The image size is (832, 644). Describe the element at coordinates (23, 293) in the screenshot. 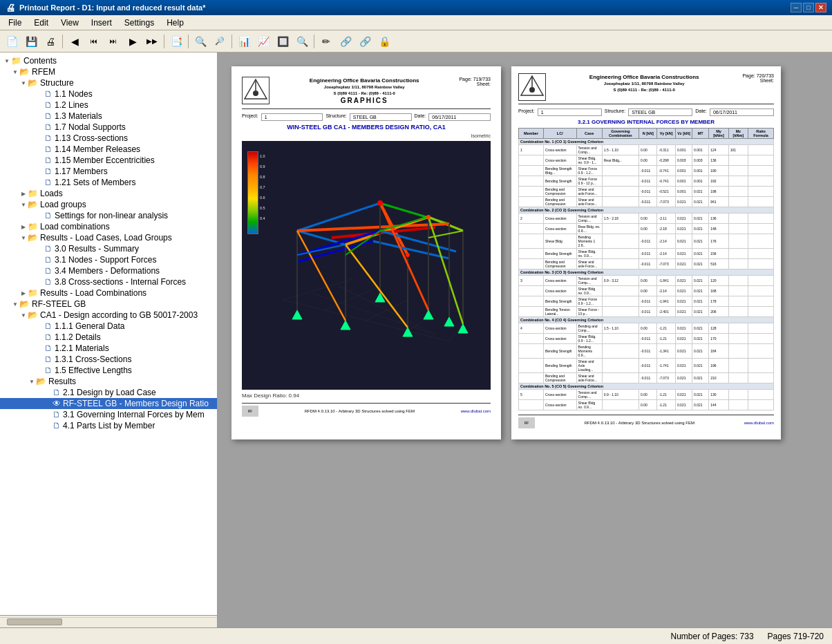

I see `toggle-resultslc: ▶` at that location.